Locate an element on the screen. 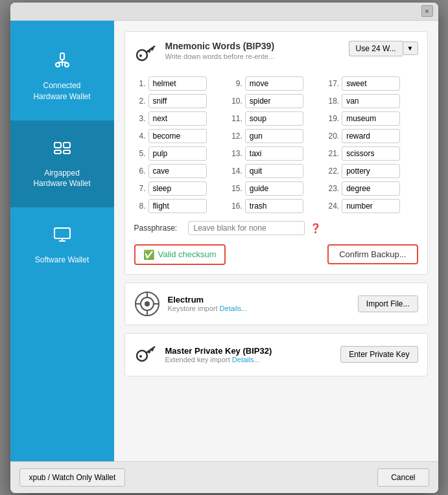 The height and width of the screenshot is (495, 448). private-key-subtitle: Extended key import Details... is located at coordinates (249, 360).